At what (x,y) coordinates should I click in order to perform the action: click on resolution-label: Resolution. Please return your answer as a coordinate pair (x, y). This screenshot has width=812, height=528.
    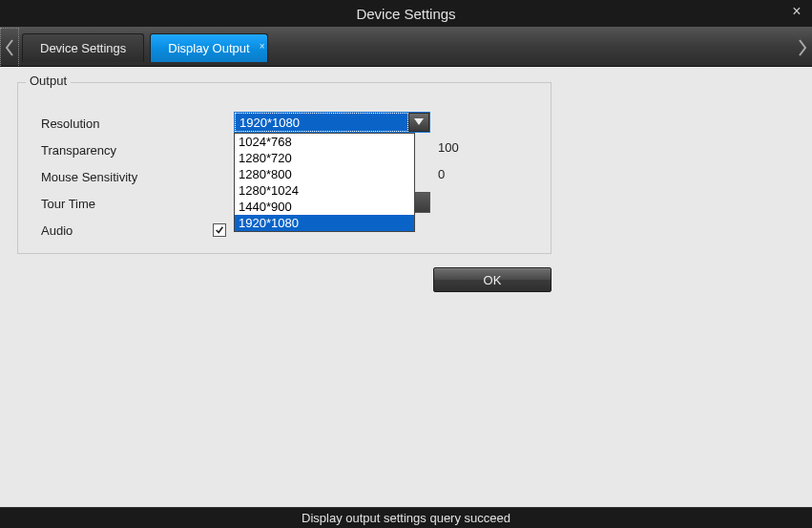
    Looking at the image, I should click on (127, 124).